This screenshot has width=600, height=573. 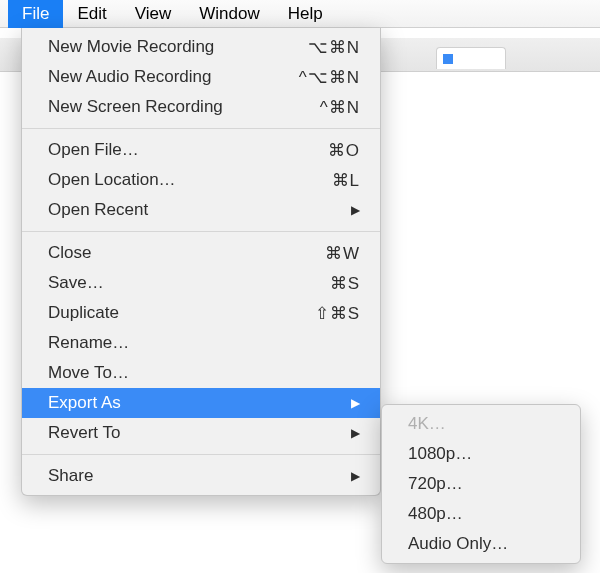 What do you see at coordinates (344, 150) in the screenshot?
I see `menu-item-shortcut: ⌘O` at bounding box center [344, 150].